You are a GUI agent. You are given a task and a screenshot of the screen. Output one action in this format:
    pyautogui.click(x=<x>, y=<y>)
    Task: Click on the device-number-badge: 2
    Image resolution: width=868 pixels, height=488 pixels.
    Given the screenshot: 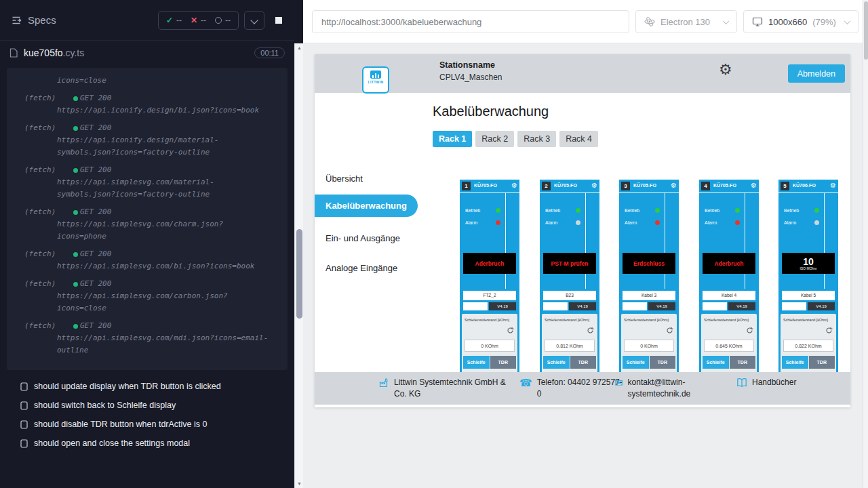 What is the action you would take?
    pyautogui.click(x=547, y=186)
    